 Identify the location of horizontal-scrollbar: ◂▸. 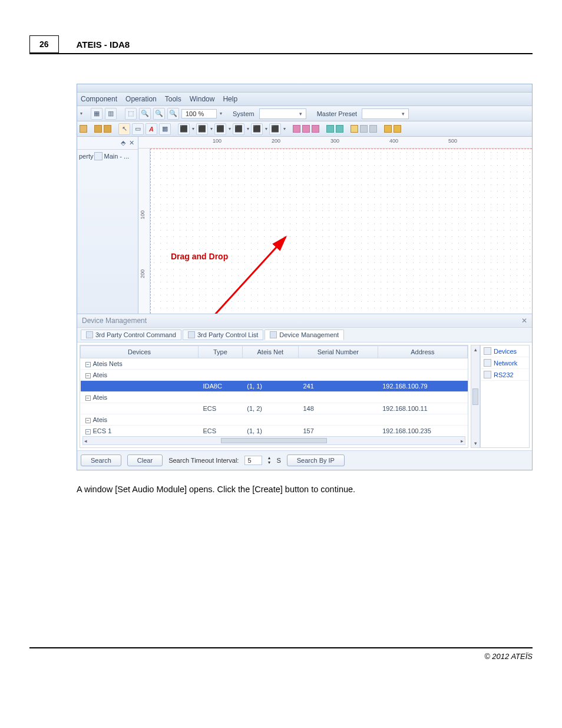
(274, 441).